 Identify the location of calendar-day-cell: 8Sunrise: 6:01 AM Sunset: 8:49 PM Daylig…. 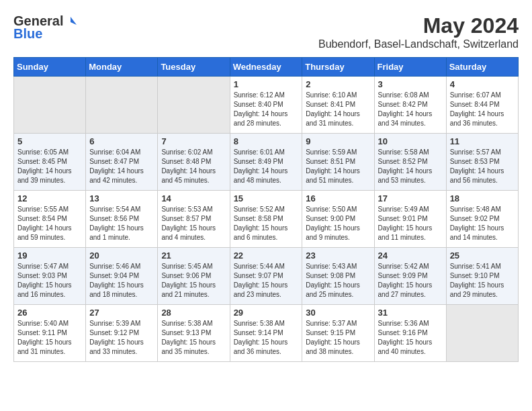
(266, 163).